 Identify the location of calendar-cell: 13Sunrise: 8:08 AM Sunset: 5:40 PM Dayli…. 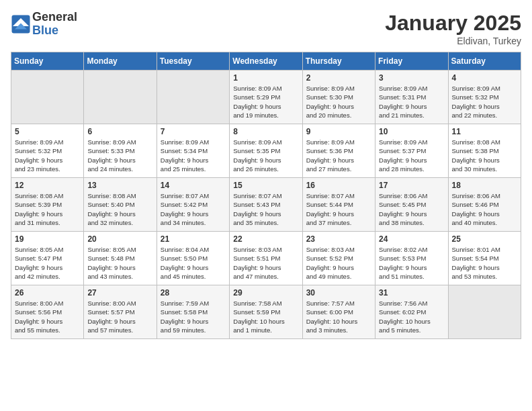
(120, 205).